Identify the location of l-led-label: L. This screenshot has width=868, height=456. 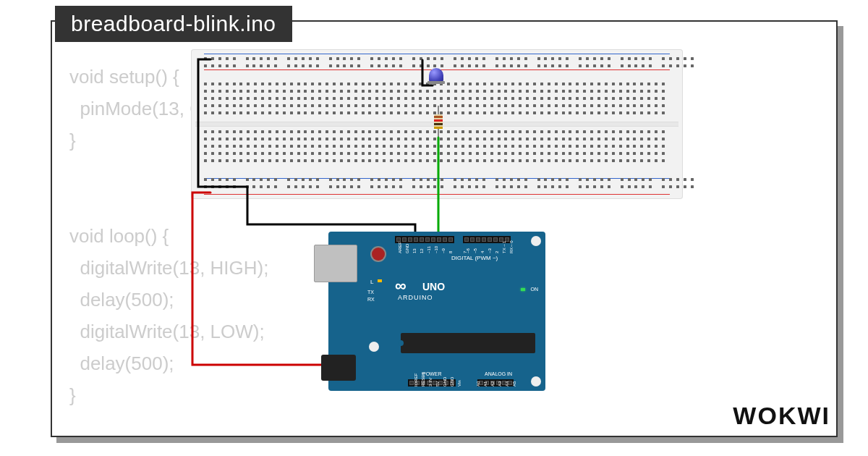
(372, 282).